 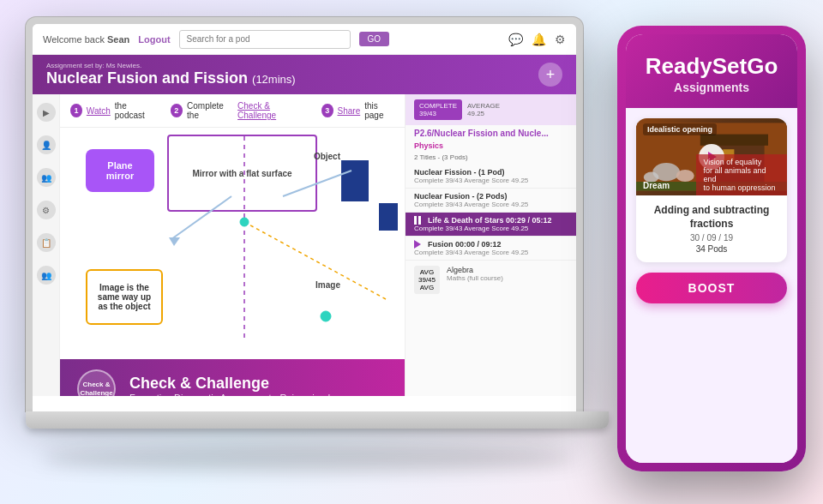 What do you see at coordinates (375, 39) in the screenshot?
I see `go-button: GO` at bounding box center [375, 39].